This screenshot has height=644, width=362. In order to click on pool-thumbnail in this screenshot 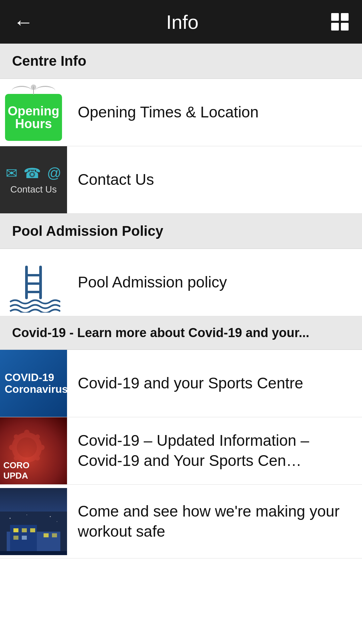, I will do `click(34, 282)`.